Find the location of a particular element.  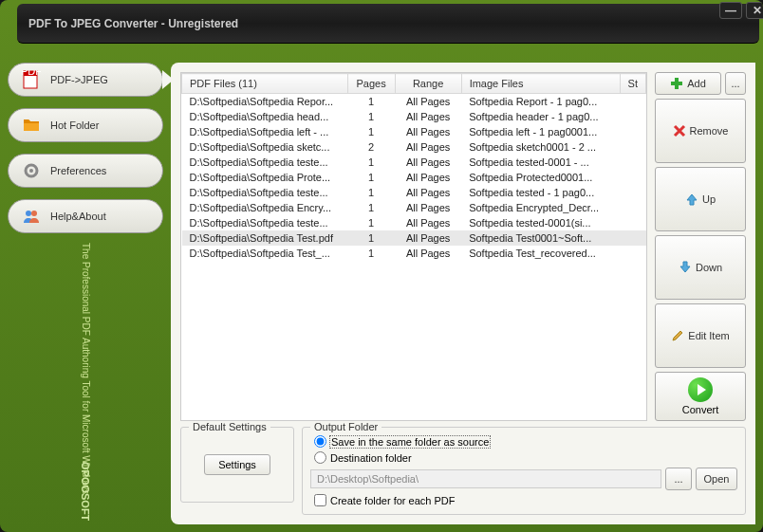

same-folder-radio is located at coordinates (321, 442).